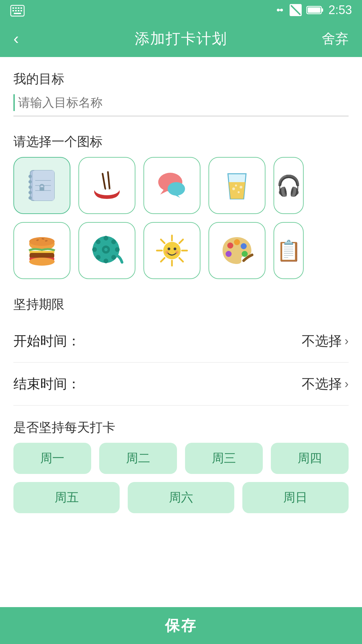  I want to click on status-bar: 2:53, so click(181, 10).